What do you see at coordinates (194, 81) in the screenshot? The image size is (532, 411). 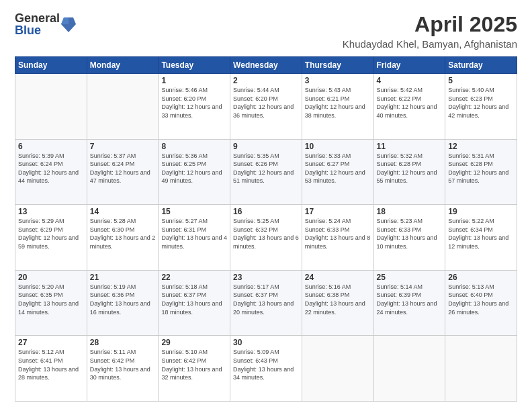 I see `day-number: 1` at bounding box center [194, 81].